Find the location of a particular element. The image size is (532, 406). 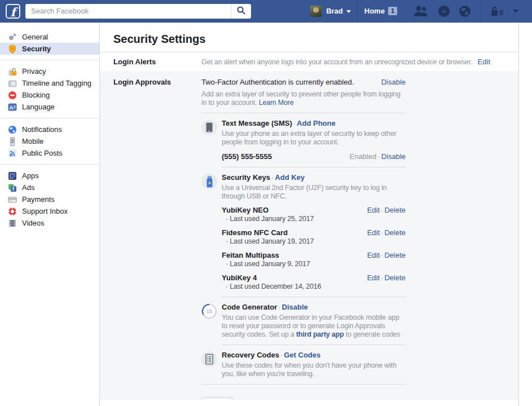

third-party-app-link: third party app is located at coordinates (320, 334).